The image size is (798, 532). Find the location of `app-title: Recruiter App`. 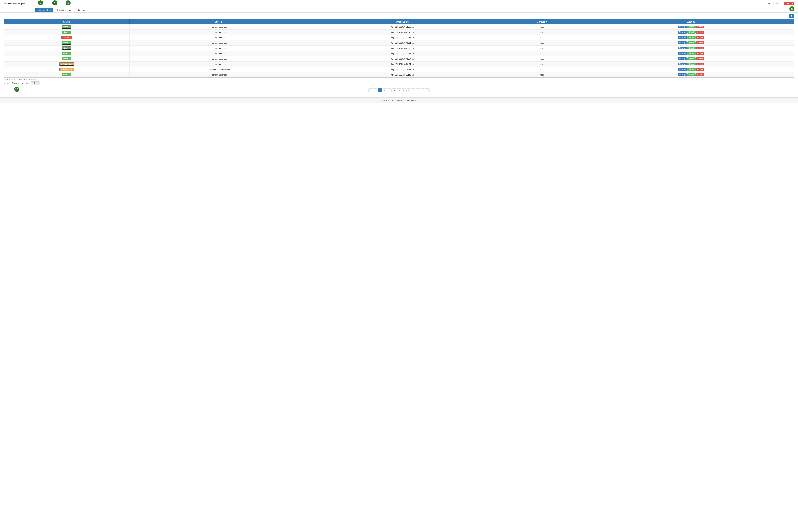

app-title: Recruiter App is located at coordinates (15, 3).